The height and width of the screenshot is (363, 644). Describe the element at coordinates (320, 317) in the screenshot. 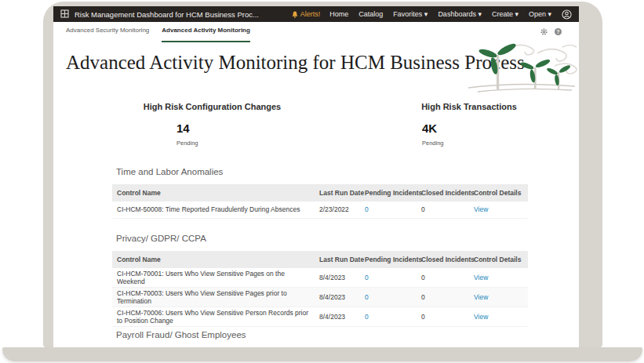

I see `table-row: CI-HCM-70006: Users Who View Sensitive P…` at that location.